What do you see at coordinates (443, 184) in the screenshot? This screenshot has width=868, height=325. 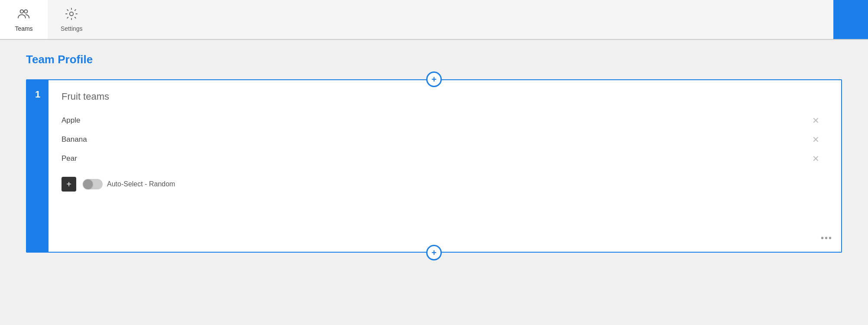 I see `team-footer: + Auto-Select - Random` at bounding box center [443, 184].